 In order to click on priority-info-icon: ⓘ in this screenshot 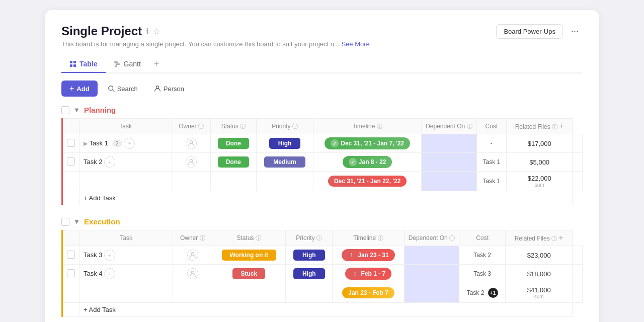, I will do `click(295, 126)`.